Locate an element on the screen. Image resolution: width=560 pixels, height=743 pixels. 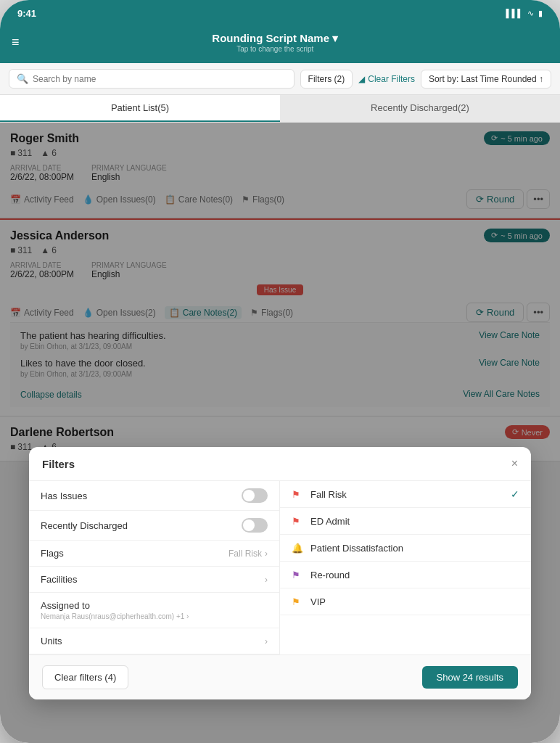
app-subtitle: Tap to change the script is located at coordinates (275, 49).